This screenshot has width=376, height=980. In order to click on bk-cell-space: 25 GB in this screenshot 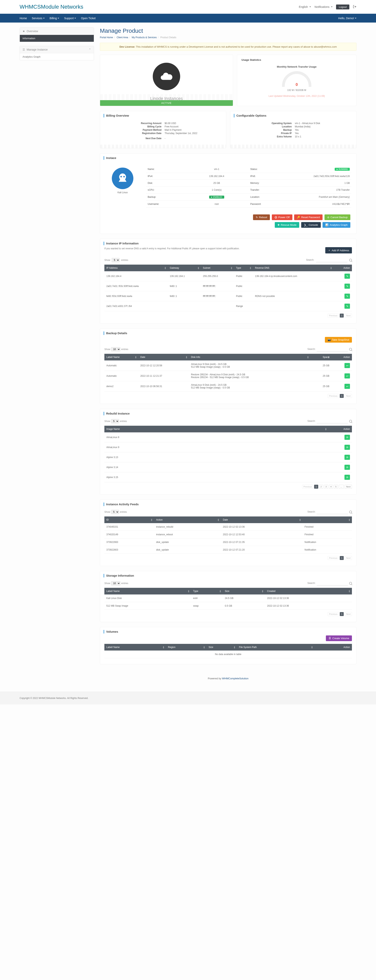, I will do `click(321, 387)`.